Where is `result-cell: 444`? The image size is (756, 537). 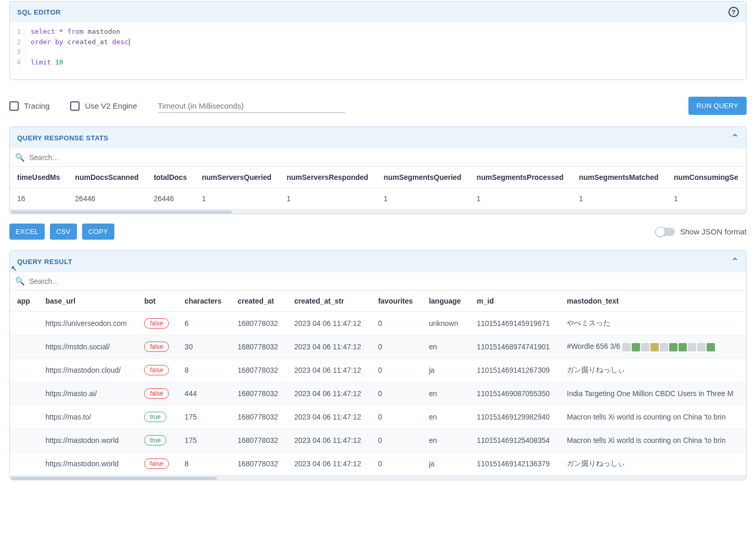
result-cell: 444 is located at coordinates (204, 394).